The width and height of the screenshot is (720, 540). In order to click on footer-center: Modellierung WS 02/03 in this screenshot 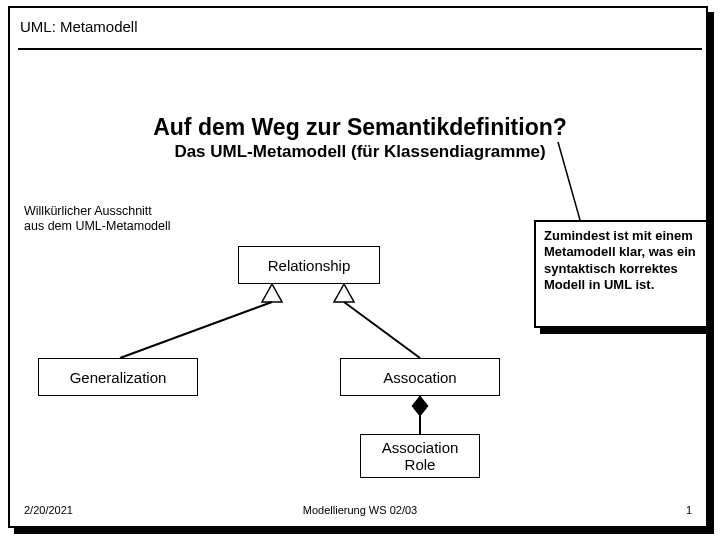, I will do `click(360, 510)`.